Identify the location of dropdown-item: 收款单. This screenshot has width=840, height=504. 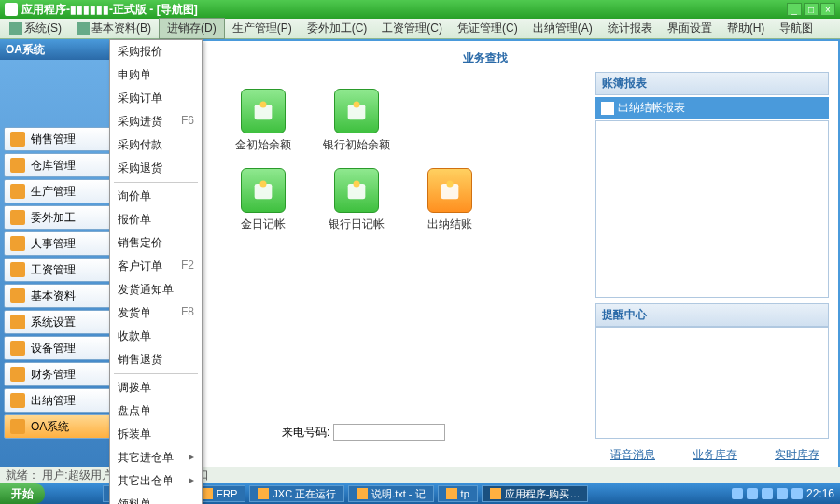
(156, 336).